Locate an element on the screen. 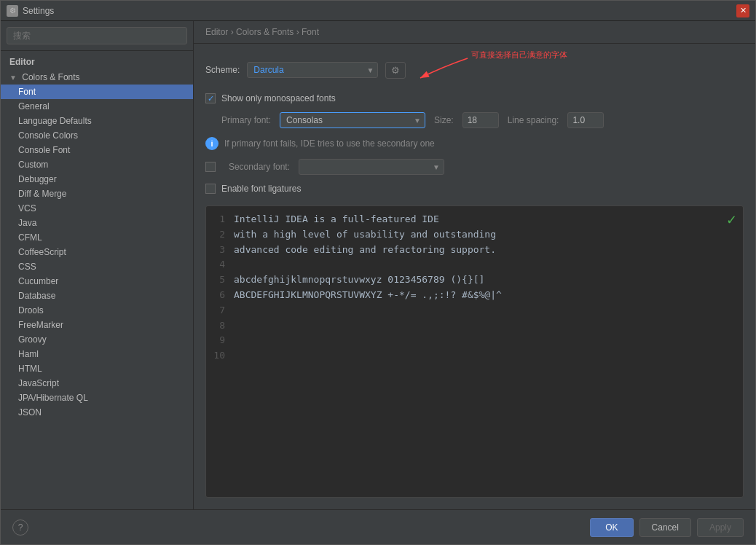  title-bar: ⚙ Settings ✕ is located at coordinates (378, 11).